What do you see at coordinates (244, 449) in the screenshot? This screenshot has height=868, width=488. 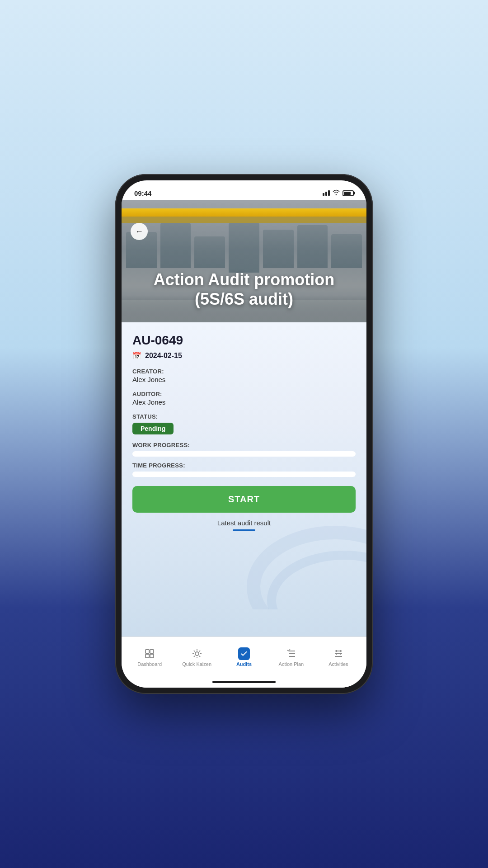 I see `work-progress-section: WORK PROGRESS:` at bounding box center [244, 449].